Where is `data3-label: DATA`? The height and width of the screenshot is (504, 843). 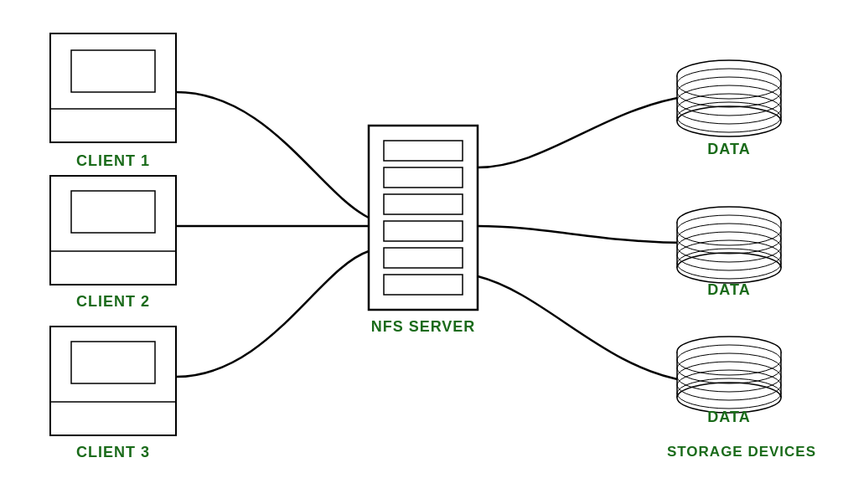
data3-label: DATA is located at coordinates (729, 417).